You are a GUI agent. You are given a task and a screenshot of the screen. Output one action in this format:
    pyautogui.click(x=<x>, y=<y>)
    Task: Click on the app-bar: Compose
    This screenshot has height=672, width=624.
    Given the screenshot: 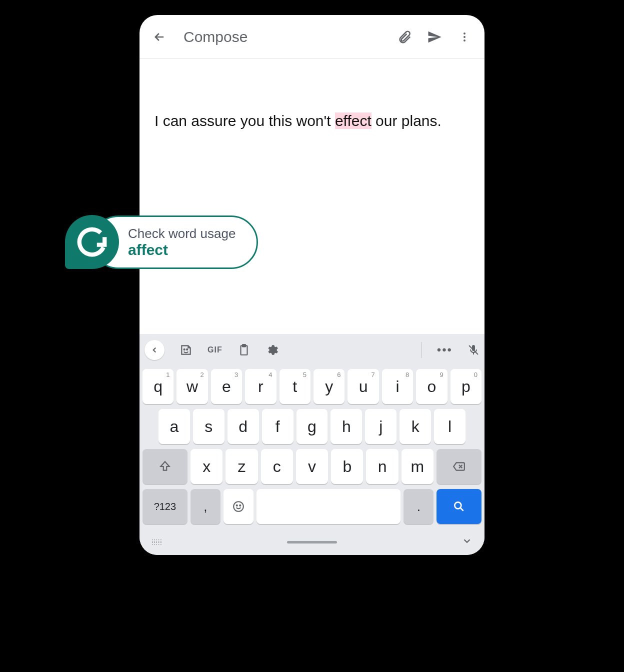 What is the action you would take?
    pyautogui.click(x=312, y=37)
    